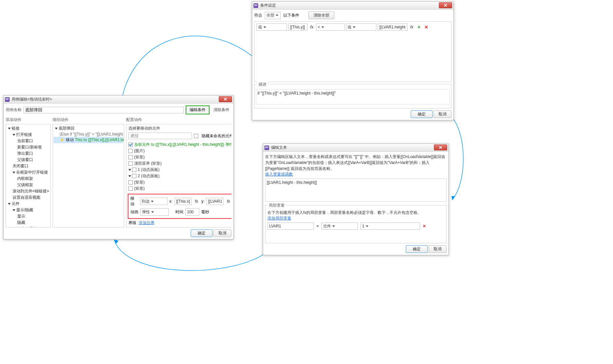 Image resolution: width=613 pixels, height=364 pixels. Describe the element at coordinates (28, 147) in the screenshot. I see `tree-item: 新窗口/新标签` at that location.